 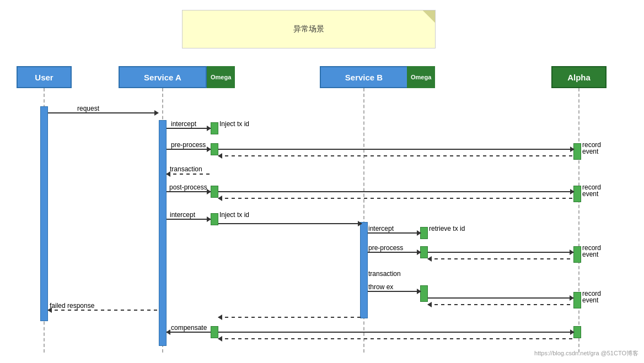 I want to click on arrow-request, so click(x=103, y=113).